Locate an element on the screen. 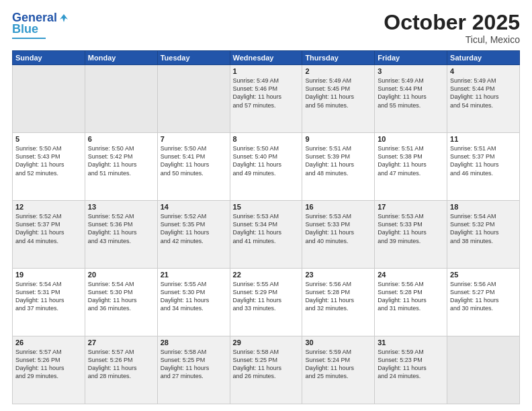 Image resolution: width=532 pixels, height=411 pixels. cell-details: Sunrise: 5:52 AM Sunset: 5:37 PM Dayligh… is located at coordinates (48, 228).